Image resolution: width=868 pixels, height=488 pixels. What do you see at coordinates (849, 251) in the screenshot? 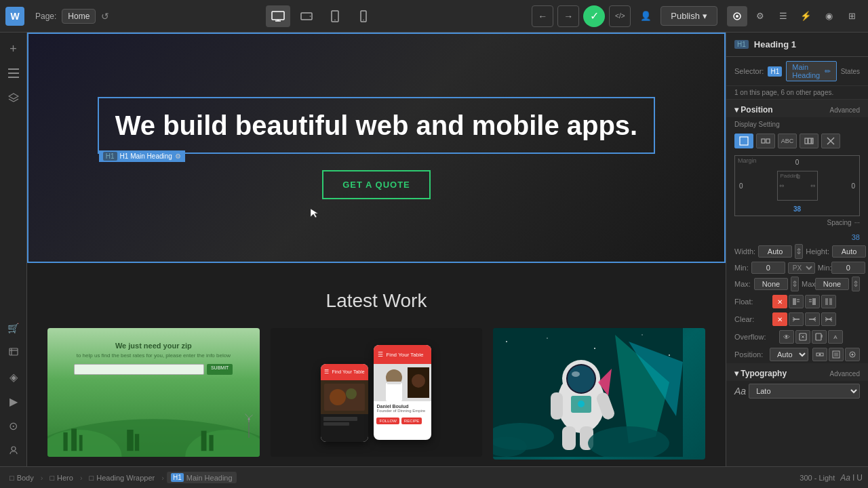
I see `height-input` at bounding box center [849, 251].